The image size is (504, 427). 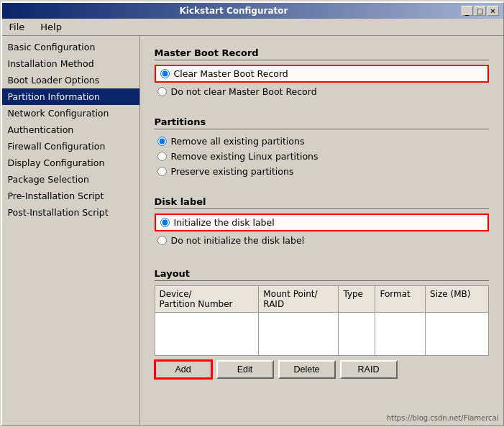 I want to click on sidebar-item-network-configuration: Network Configuration, so click(x=70, y=114).